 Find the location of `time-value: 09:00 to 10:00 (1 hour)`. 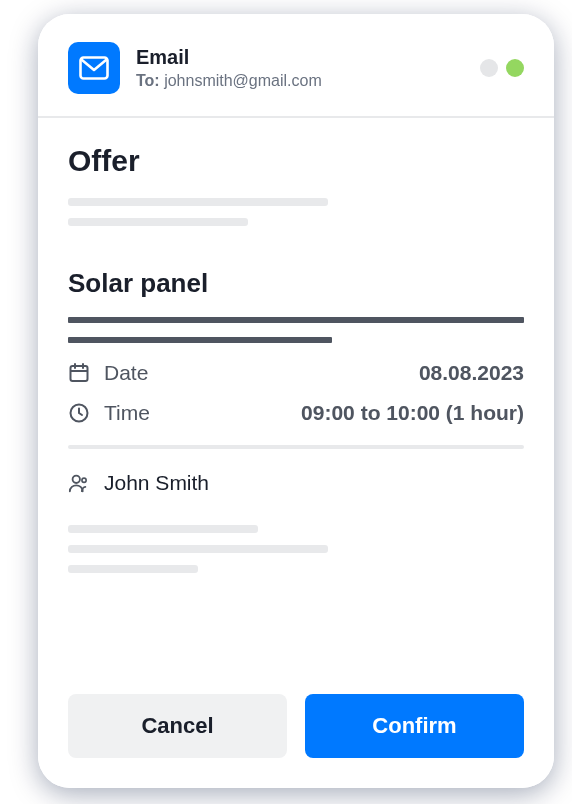

time-value: 09:00 to 10:00 (1 hour) is located at coordinates (412, 413).